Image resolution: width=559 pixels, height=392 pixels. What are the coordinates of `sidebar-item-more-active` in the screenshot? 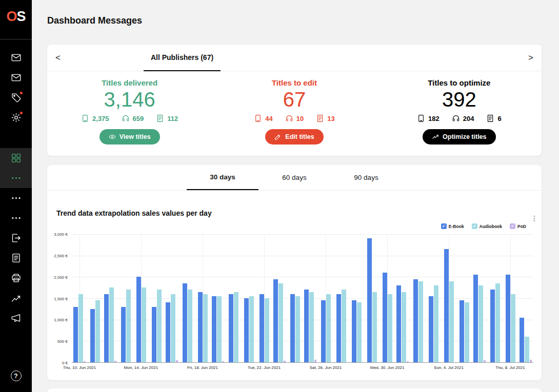 It's located at (16, 178).